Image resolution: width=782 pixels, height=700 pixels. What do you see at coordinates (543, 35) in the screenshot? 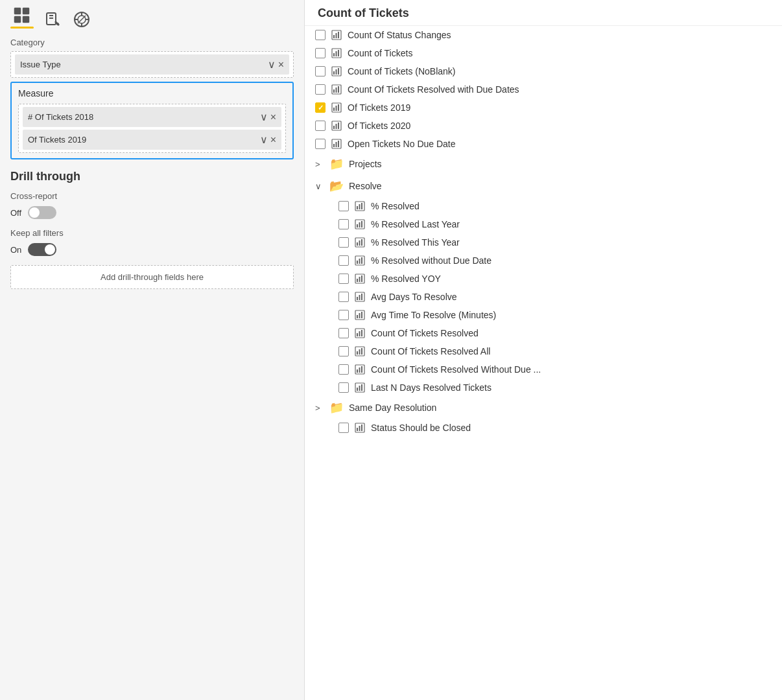
I see `field-row: Count Of Status Changes` at bounding box center [543, 35].